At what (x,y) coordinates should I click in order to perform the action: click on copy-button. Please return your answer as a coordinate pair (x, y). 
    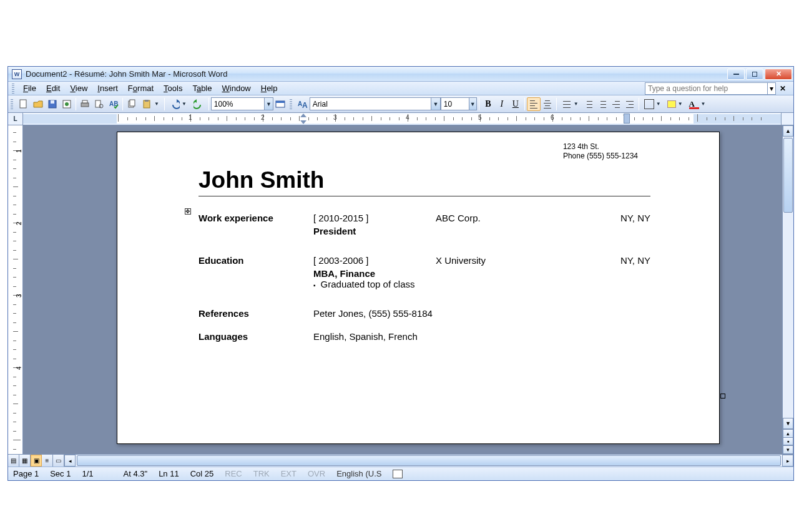
    Looking at the image, I should click on (132, 104).